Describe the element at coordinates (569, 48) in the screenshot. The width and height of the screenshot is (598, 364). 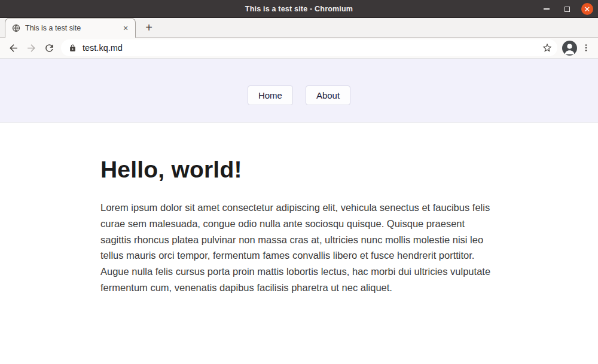
I see `profile-button` at that location.